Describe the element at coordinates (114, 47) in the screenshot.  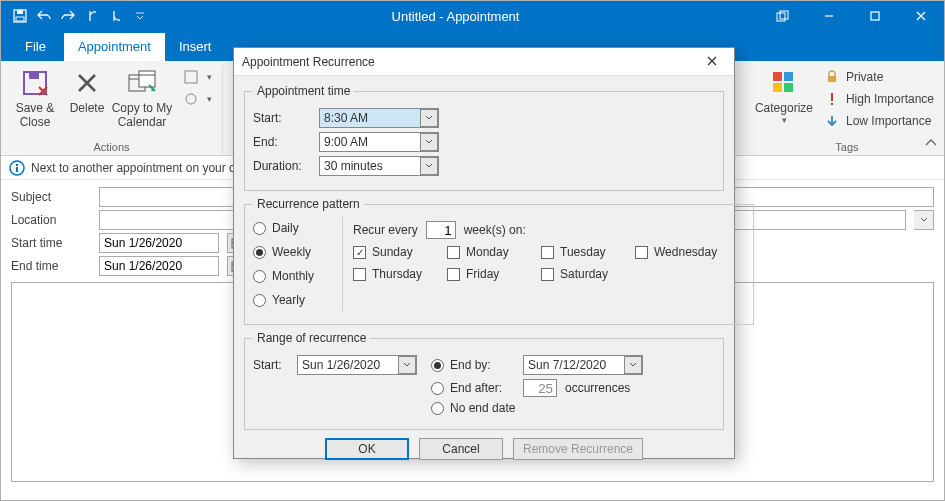
I see `tab-appointment: Appointment` at that location.